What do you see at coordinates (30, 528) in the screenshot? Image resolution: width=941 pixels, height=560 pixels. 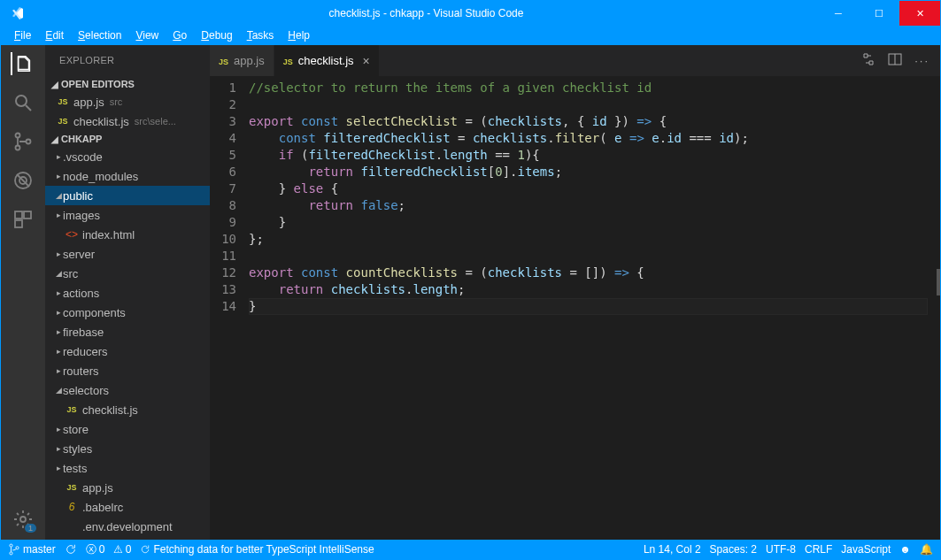 I see `settings-badge: 1` at bounding box center [30, 528].